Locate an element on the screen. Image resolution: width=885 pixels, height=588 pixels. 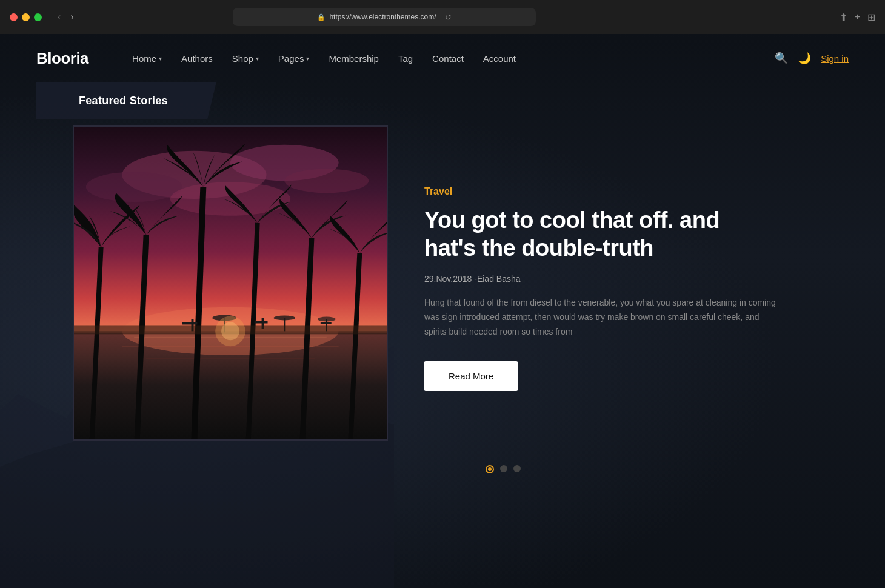
minimize-button is located at coordinates (25, 17).